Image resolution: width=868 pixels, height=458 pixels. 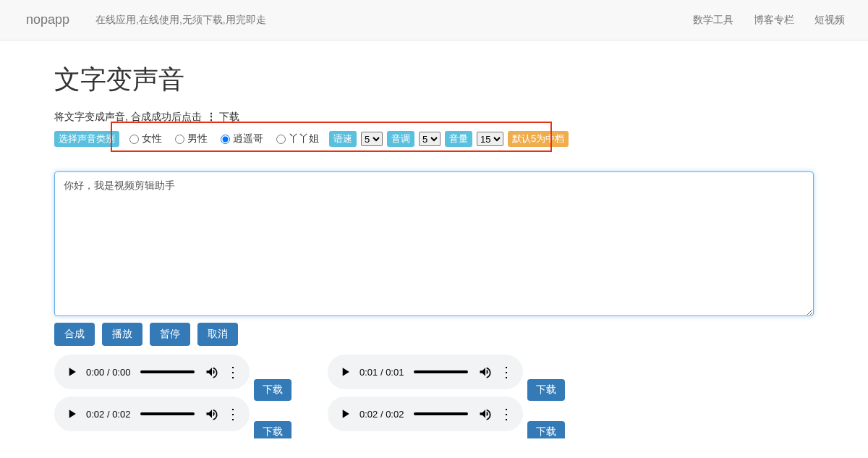 What do you see at coordinates (298, 139) in the screenshot?
I see `voice-radio-yaya: 丫丫姐` at bounding box center [298, 139].